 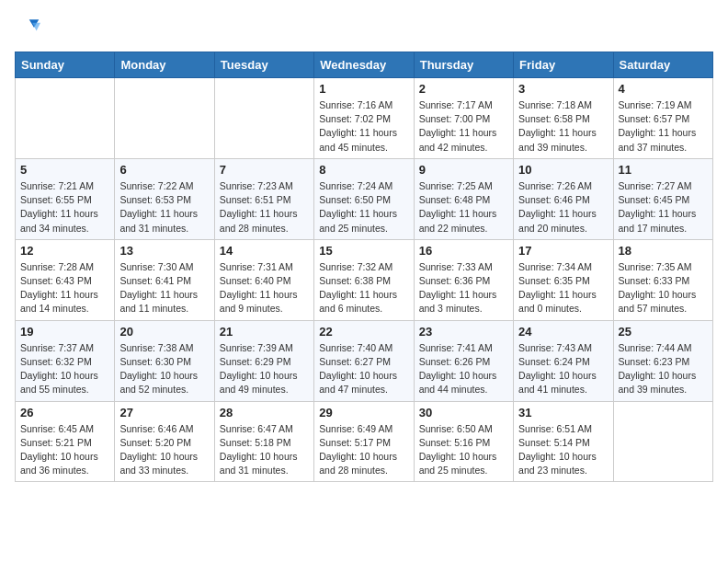 I want to click on day-info: Sunrise: 6:49 AMSunset: 5:17 PMDaylight:…, so click(x=364, y=451).